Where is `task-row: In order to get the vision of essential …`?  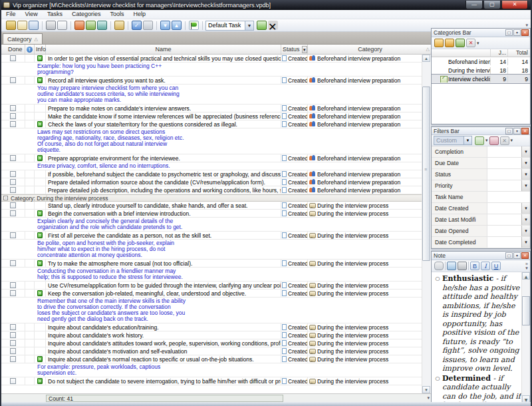 task-row: In order to get the vision of essential … is located at coordinates (211, 59).